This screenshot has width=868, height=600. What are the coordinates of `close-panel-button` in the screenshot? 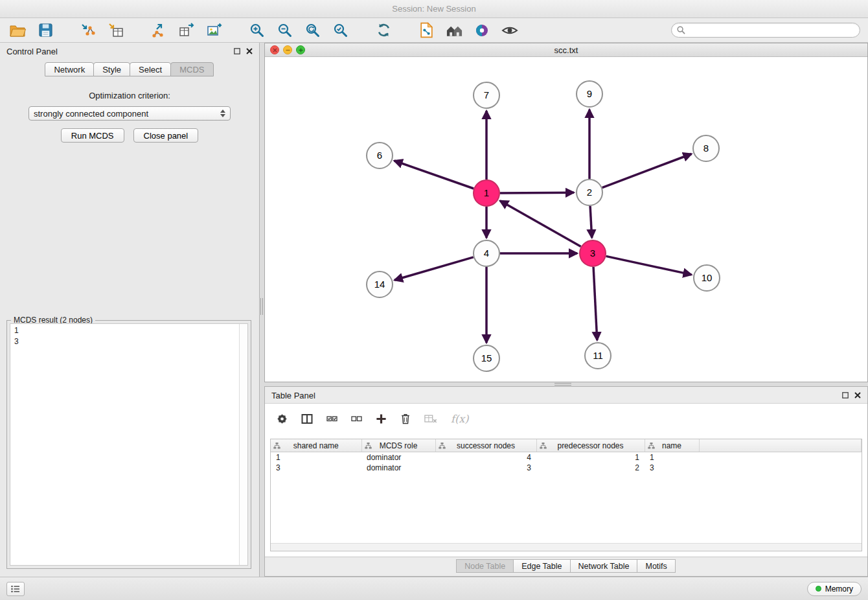 It's located at (249, 51).